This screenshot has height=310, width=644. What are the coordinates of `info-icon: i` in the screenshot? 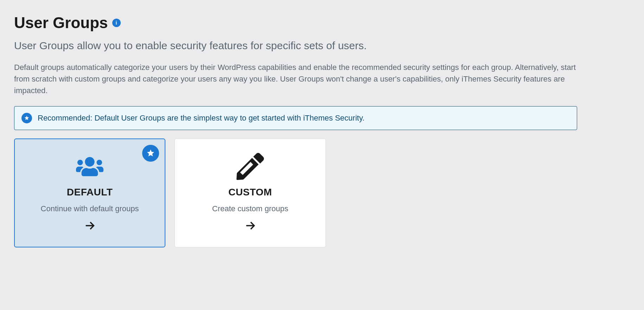 It's located at (116, 23).